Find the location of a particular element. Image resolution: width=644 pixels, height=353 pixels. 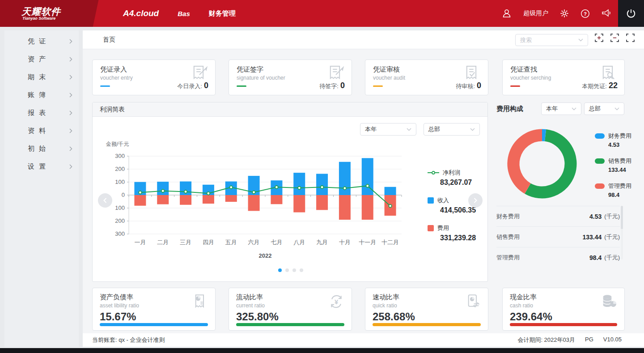

expense-value: 98.4 is located at coordinates (596, 258).